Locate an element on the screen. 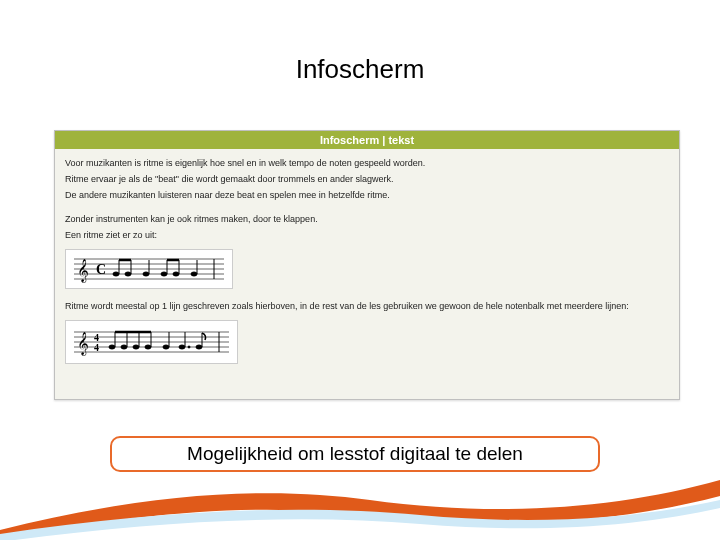 The width and height of the screenshot is (720, 540). paragraph: Ritme wordt meestal op 1 lijn geschreven… is located at coordinates (367, 307).